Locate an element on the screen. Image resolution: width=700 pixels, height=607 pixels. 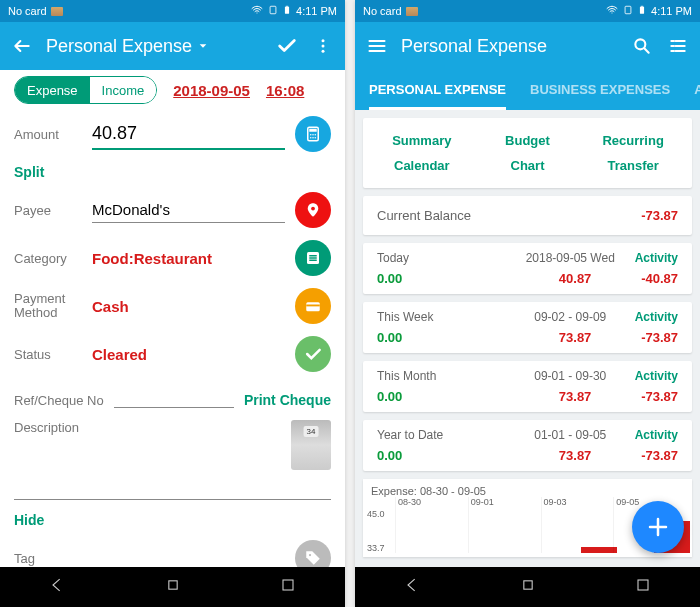
payee-icon is located at coordinates (313, 210).